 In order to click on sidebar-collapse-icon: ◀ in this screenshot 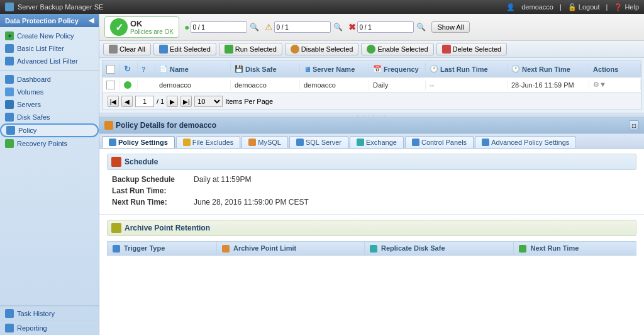, I will do `click(91, 20)`.